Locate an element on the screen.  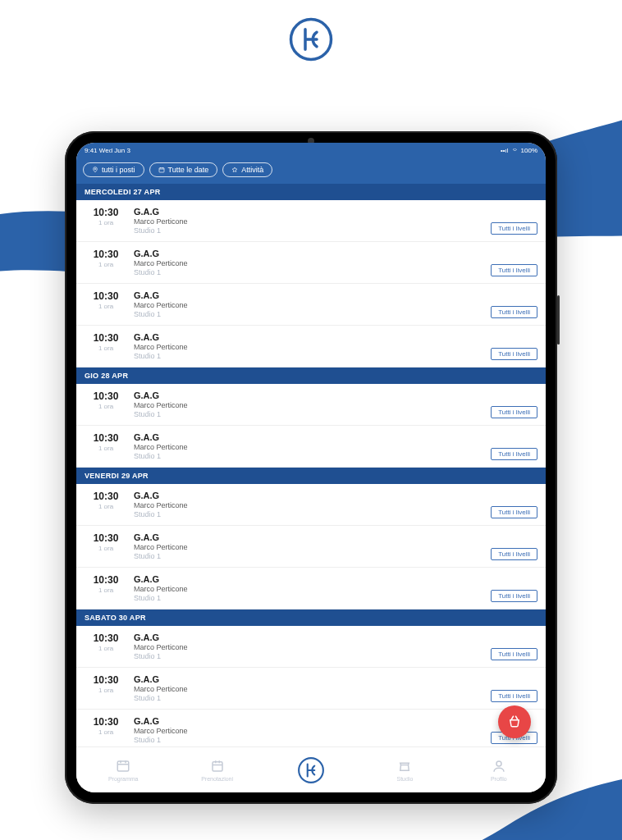
studio-icon is located at coordinates (405, 766).